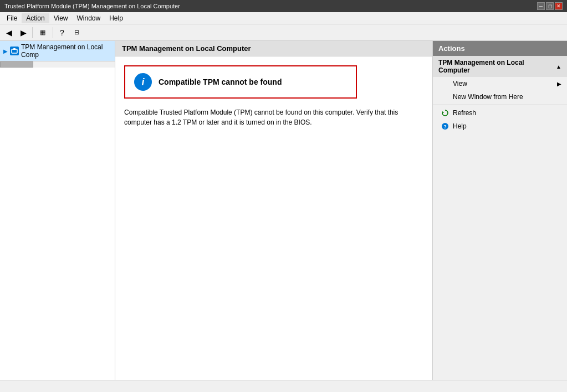 This screenshot has width=567, height=392. I want to click on forward-button: ▶, so click(23, 33).